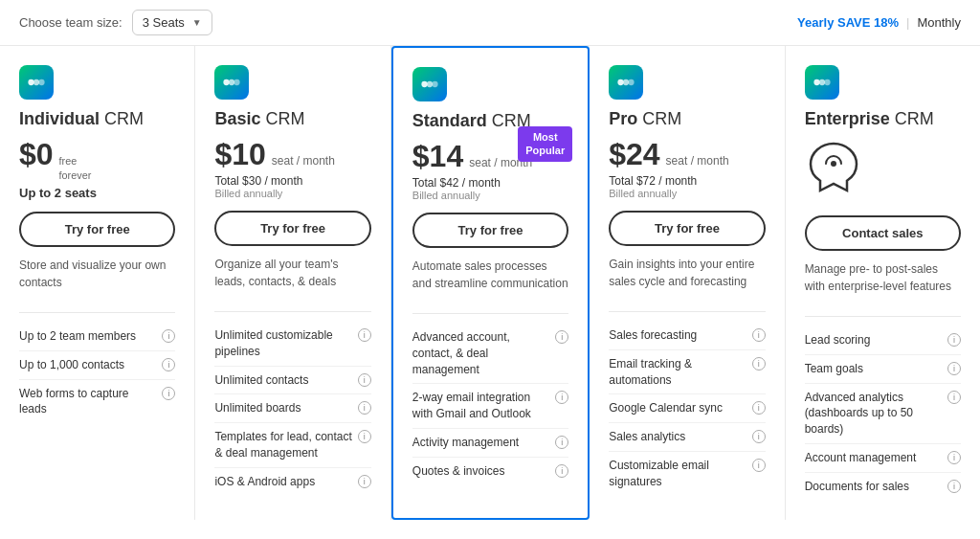  What do you see at coordinates (687, 312) in the screenshot?
I see `pro-features-divider` at bounding box center [687, 312].